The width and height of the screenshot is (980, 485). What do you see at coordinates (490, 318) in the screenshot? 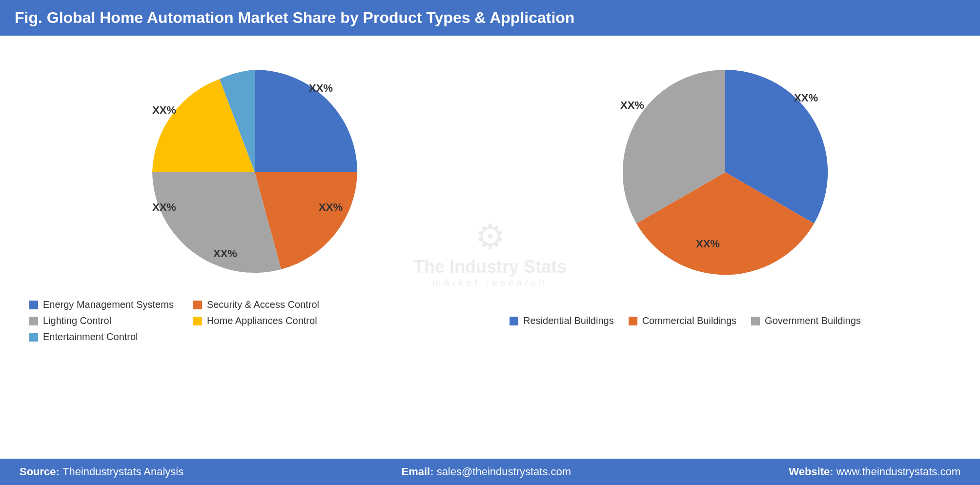
I see `legend-row: Energy Management Systems Lighting Contr…` at bounding box center [490, 318].